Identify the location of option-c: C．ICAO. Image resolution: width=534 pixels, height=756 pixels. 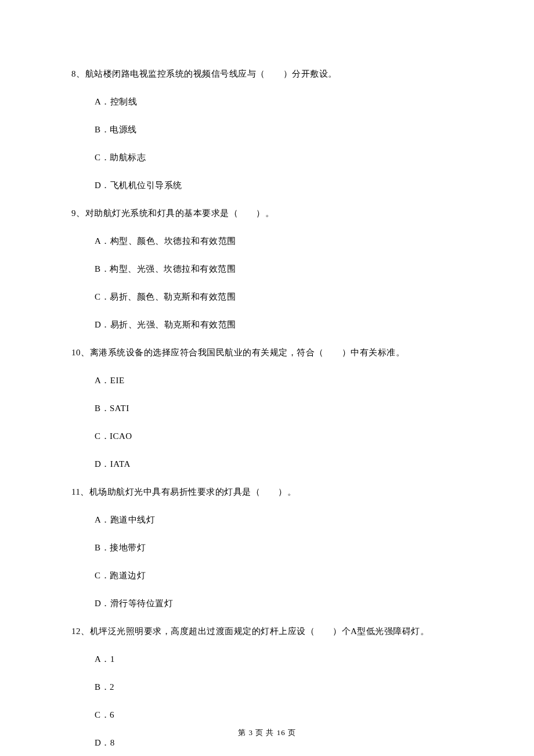
(279, 436).